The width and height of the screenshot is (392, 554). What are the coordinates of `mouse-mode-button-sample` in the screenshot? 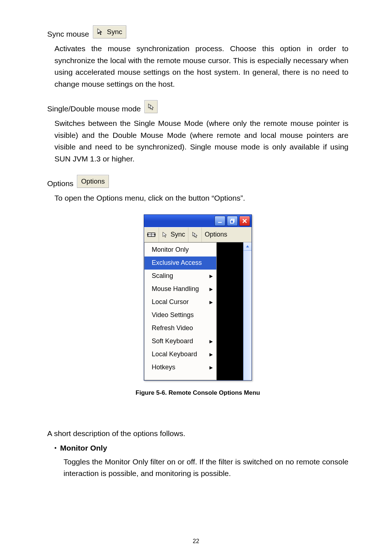 It's located at (151, 107).